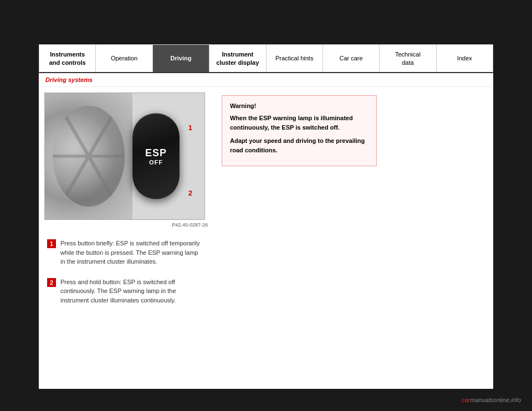  Describe the element at coordinates (132, 291) in the screenshot. I see `item-2-text: Press and hold button: ESP is switched o…` at that location.